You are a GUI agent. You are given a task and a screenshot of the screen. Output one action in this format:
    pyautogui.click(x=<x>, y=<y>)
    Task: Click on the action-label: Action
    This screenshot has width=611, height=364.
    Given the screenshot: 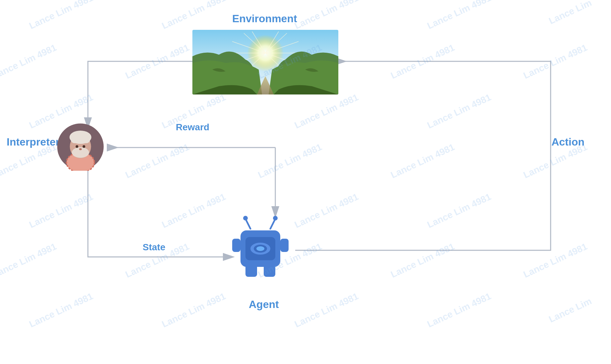 What is the action you would take?
    pyautogui.click(x=568, y=142)
    